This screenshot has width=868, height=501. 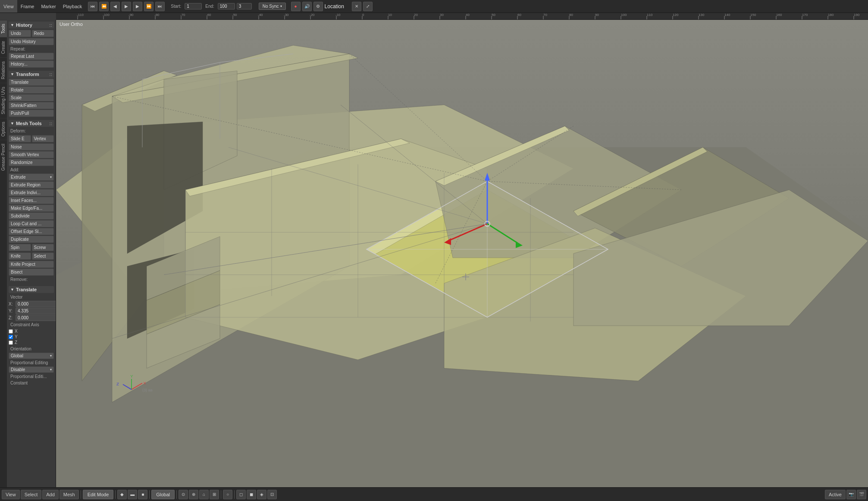 What do you see at coordinates (262, 495) in the screenshot?
I see `view-icon-3: ◈` at bounding box center [262, 495].